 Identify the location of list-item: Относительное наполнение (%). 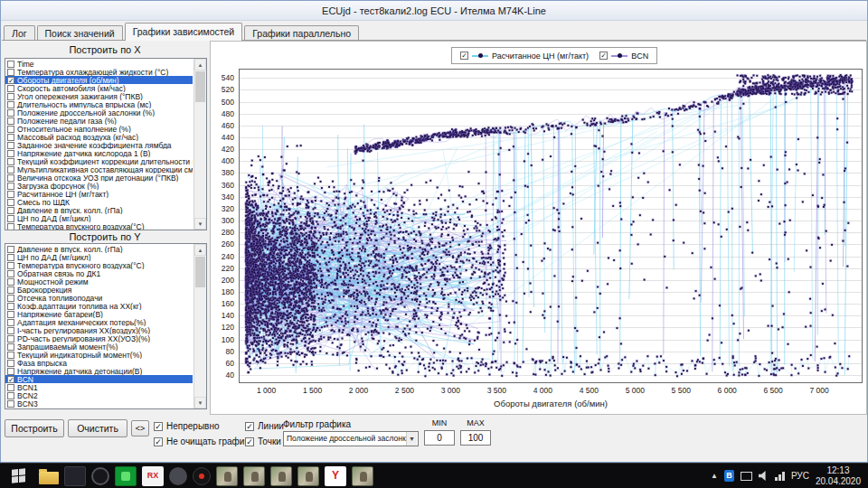
(99, 128).